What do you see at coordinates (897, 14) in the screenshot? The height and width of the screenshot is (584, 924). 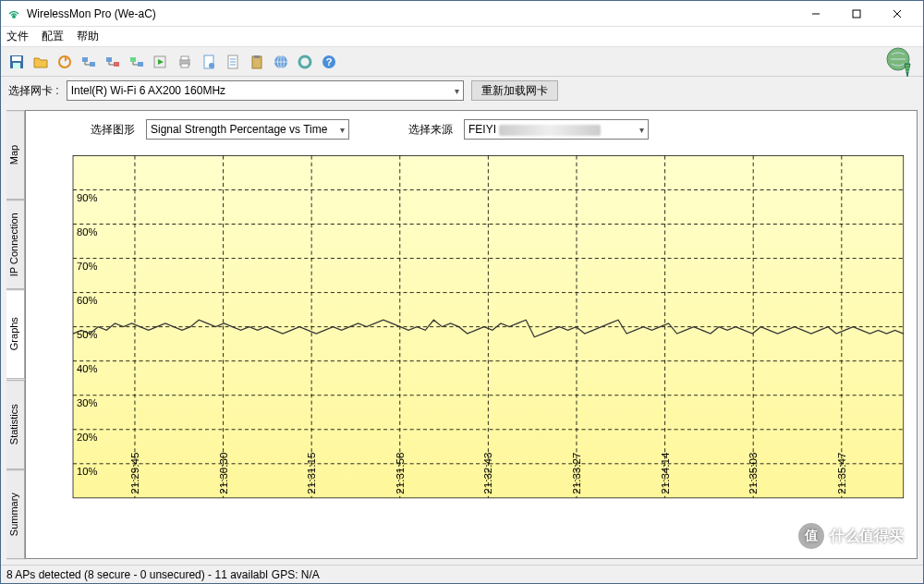 I see `close-button` at bounding box center [897, 14].